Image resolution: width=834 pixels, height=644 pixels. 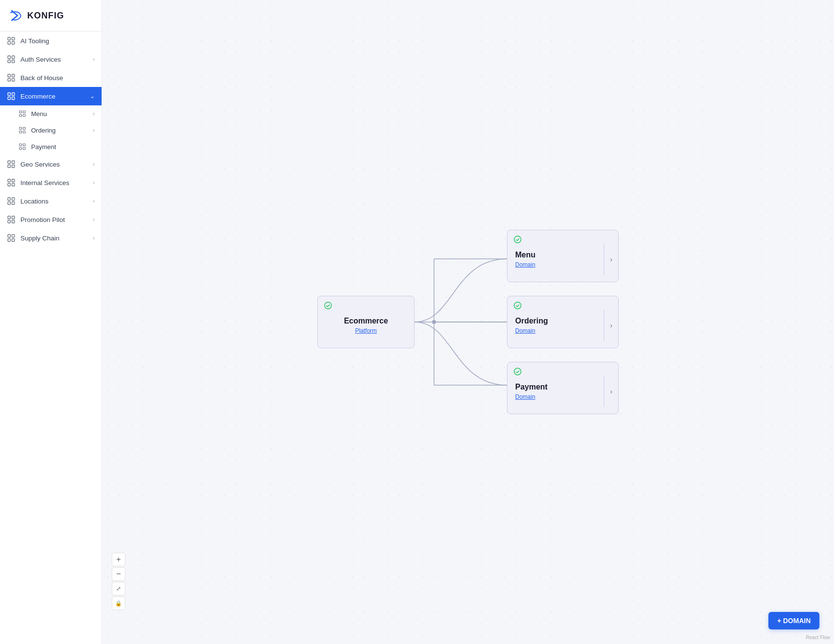 What do you see at coordinates (119, 581) in the screenshot?
I see `map-controls: + − ⤢ 🔒` at bounding box center [119, 581].